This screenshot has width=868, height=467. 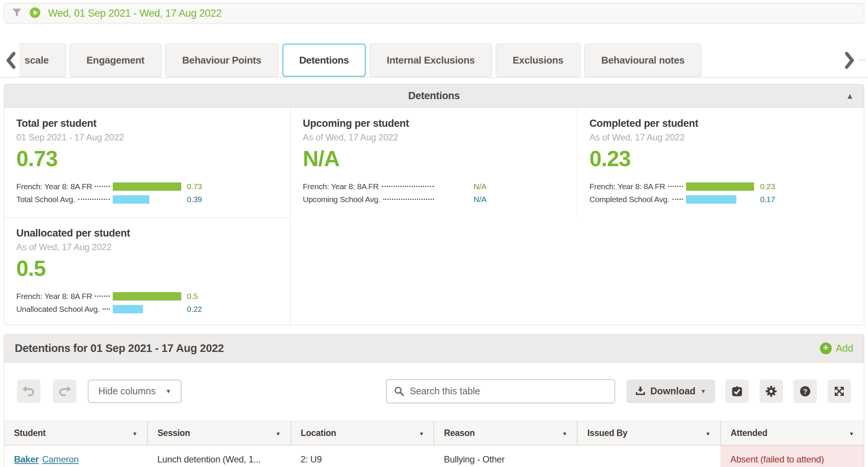 I want to click on table-search-box, so click(x=501, y=391).